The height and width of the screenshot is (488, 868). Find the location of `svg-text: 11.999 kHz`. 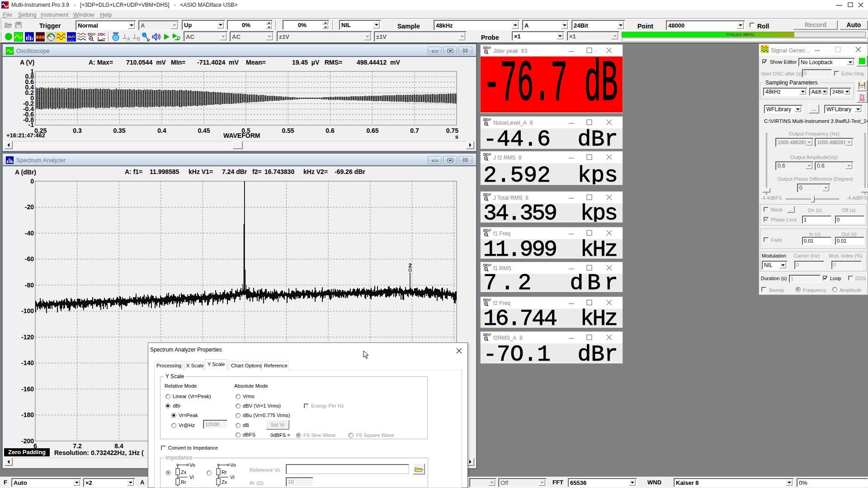

svg-text: 11.999 kHz is located at coordinates (551, 249).